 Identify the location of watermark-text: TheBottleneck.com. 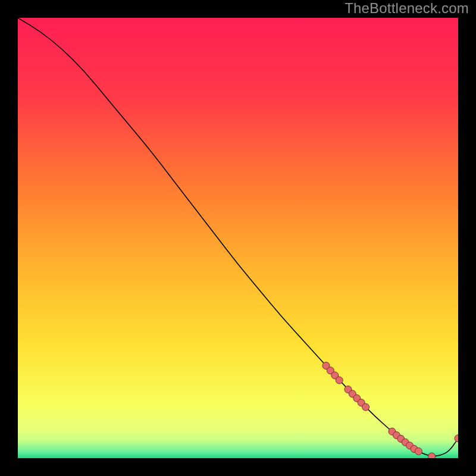
(407, 8).